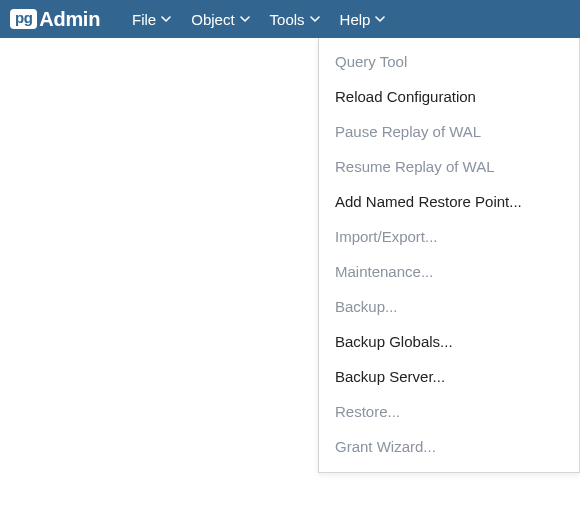 The width and height of the screenshot is (580, 505). Describe the element at coordinates (449, 96) in the screenshot. I see `dropdown-item-reload-configuration: Reload Configuration` at that location.